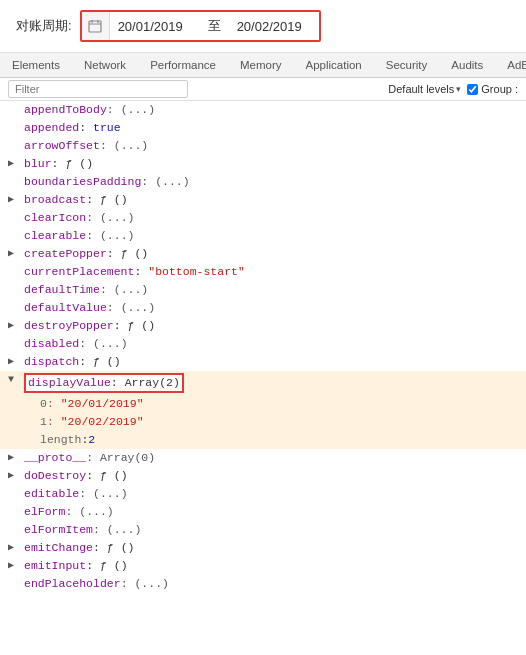 This screenshot has height=655, width=526. What do you see at coordinates (263, 308) in the screenshot?
I see `console-line: defaultValue: (...)` at bounding box center [263, 308].